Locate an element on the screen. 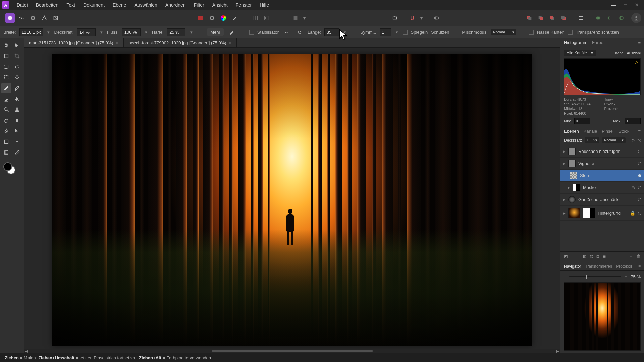 This screenshot has width=644, height=362. grid-large-icon is located at coordinates (278, 18).